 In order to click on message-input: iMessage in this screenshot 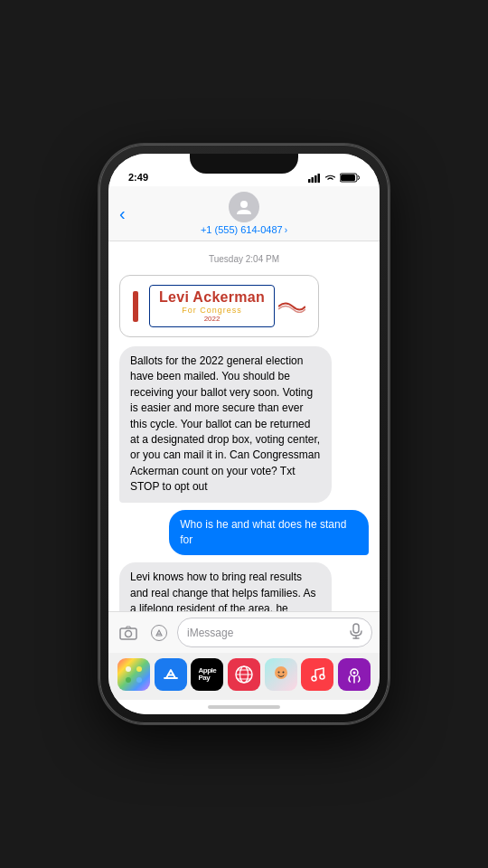, I will do `click(275, 633)`.